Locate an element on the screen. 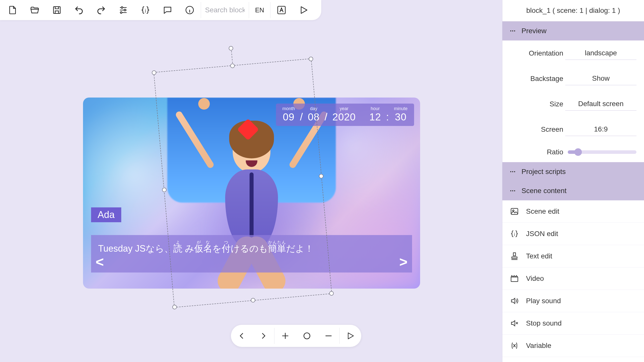 This screenshot has height=362, width=644. font-glyph-button is located at coordinates (281, 10).